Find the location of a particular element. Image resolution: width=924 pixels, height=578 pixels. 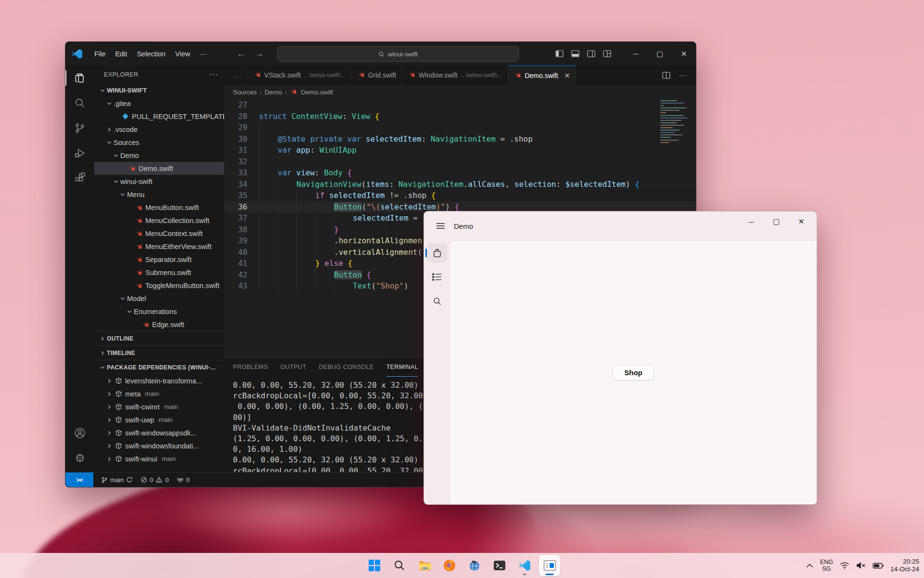

vscode-minimize-button: ─ is located at coordinates (636, 54).